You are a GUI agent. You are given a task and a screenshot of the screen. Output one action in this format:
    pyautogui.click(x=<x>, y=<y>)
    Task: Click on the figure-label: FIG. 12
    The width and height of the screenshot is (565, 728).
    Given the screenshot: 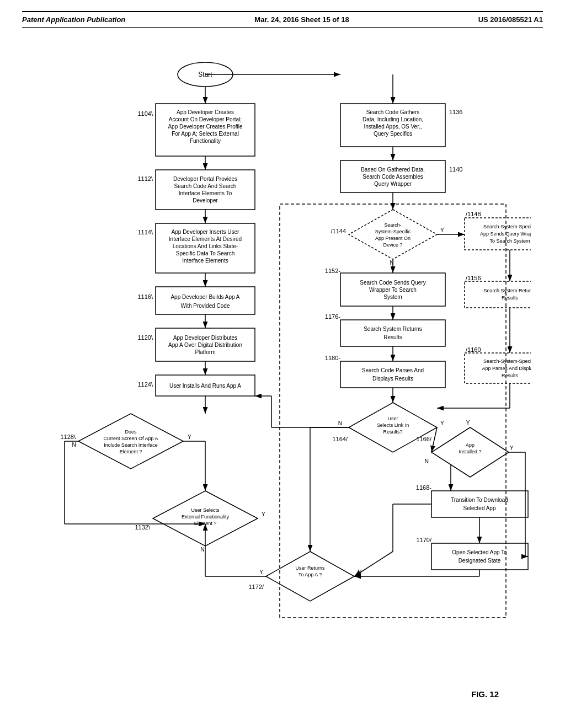 What is the action you would take?
    pyautogui.click(x=282, y=694)
    